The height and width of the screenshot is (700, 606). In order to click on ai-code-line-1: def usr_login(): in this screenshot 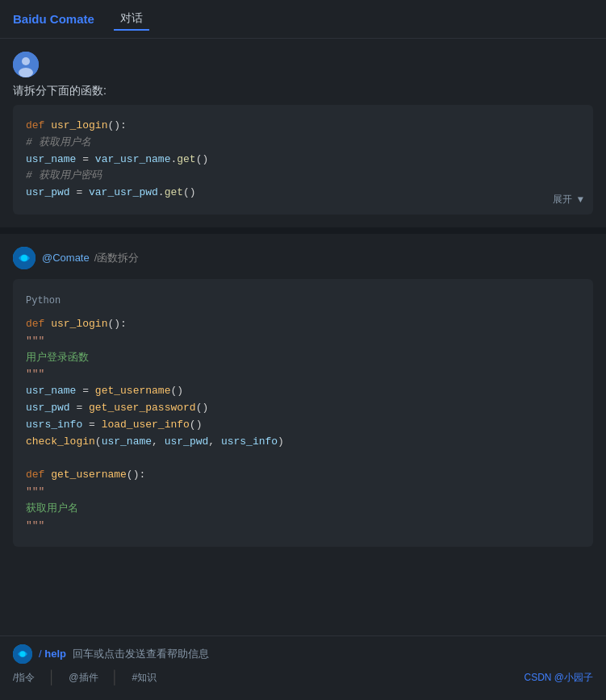, I will do `click(303, 324)`.